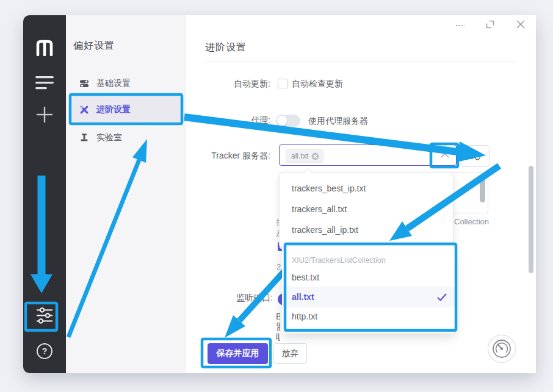 This screenshot has height=392, width=553. Describe the element at coordinates (482, 189) in the screenshot. I see `textarea-scrollbar-thumb` at that location.